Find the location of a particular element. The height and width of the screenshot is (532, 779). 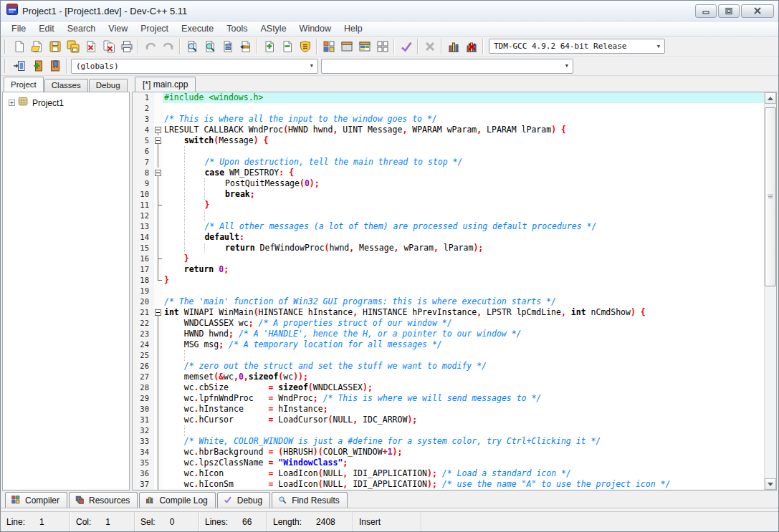

toolbar-separator is located at coordinates (138, 47).